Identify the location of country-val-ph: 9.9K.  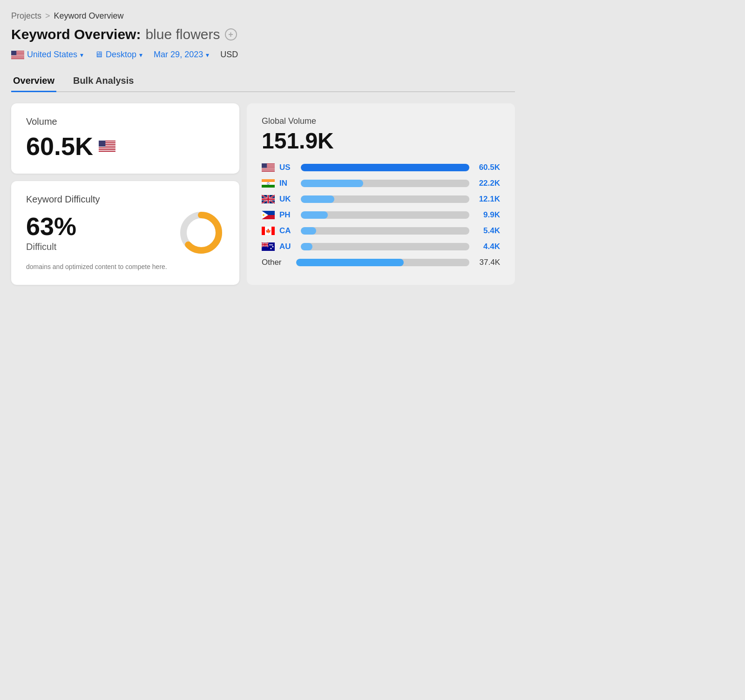
(487, 215).